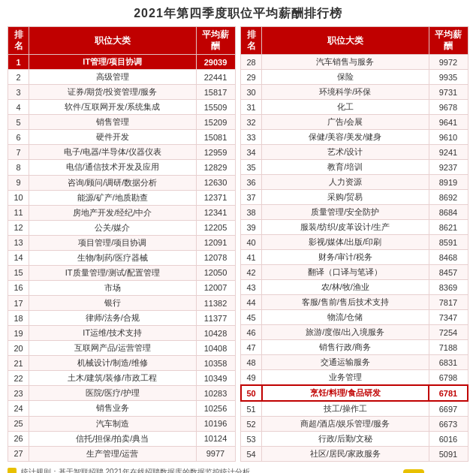 The height and width of the screenshot is (473, 476). Describe the element at coordinates (252, 288) in the screenshot. I see `rank-cell: 43` at that location.